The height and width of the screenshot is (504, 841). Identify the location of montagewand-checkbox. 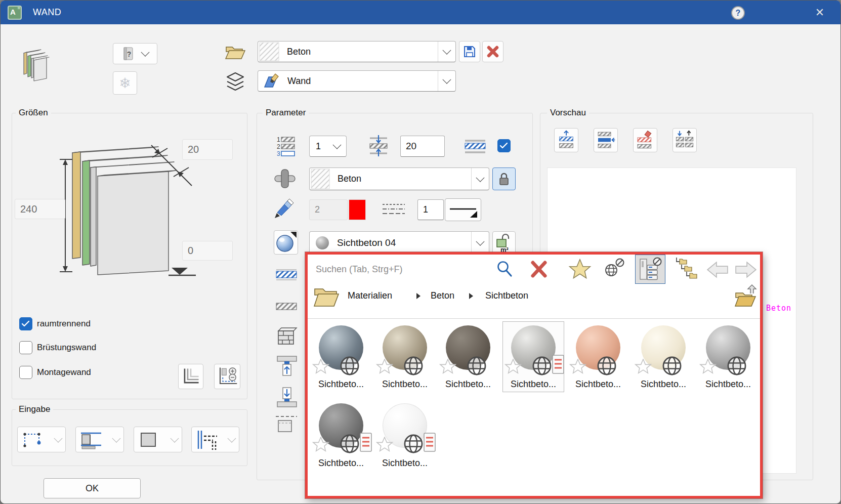
(26, 372).